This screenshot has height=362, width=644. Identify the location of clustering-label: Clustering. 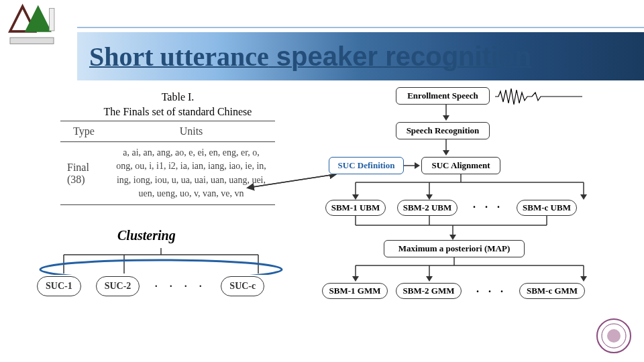
(146, 236).